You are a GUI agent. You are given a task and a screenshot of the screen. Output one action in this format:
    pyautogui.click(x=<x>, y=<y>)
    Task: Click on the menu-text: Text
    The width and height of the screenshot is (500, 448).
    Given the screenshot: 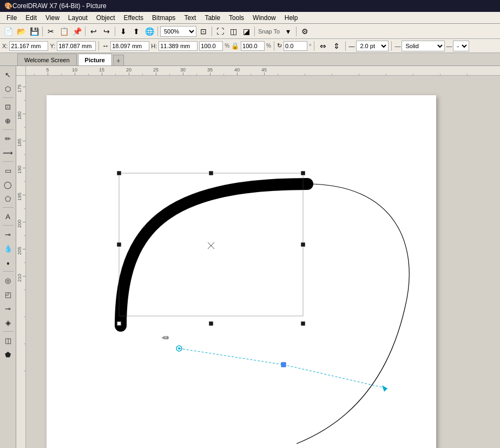 What is the action you would take?
    pyautogui.click(x=190, y=18)
    